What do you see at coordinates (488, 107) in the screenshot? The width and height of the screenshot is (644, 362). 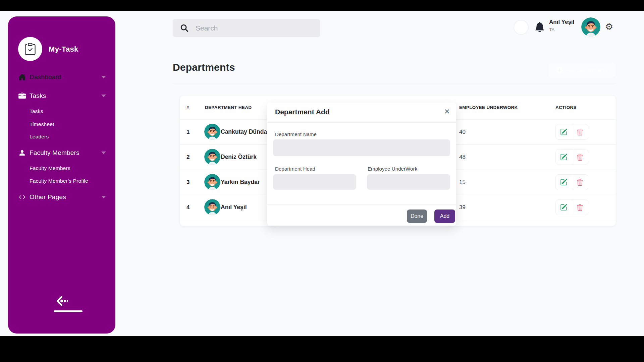 I see `column-header-employee-underwork: EMPLOYEE UNDERWORK` at bounding box center [488, 107].